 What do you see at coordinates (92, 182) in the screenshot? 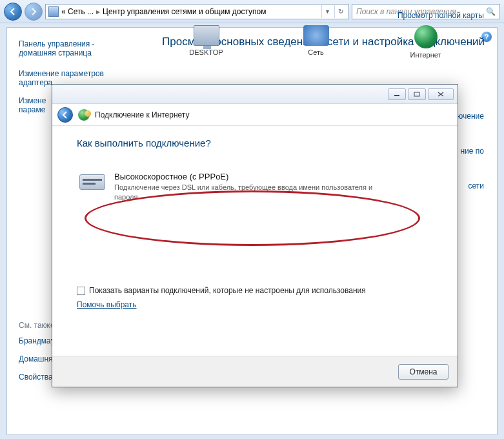
I see `modem-icon` at bounding box center [92, 182].